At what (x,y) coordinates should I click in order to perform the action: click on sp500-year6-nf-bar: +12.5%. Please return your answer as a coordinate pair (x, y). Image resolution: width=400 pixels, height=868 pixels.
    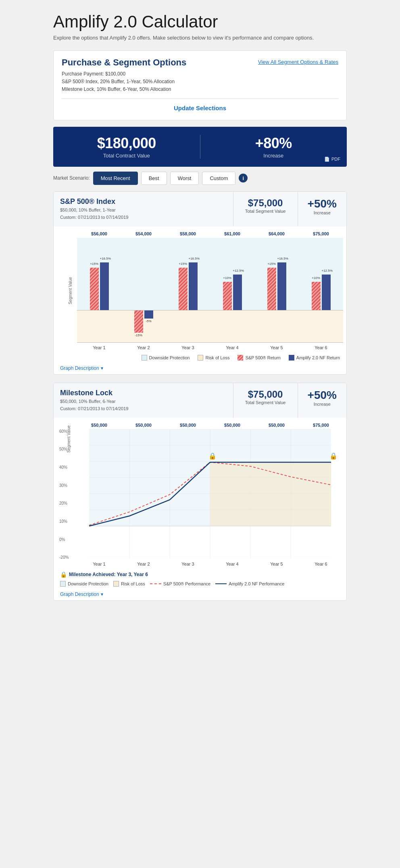
    Looking at the image, I should click on (326, 292).